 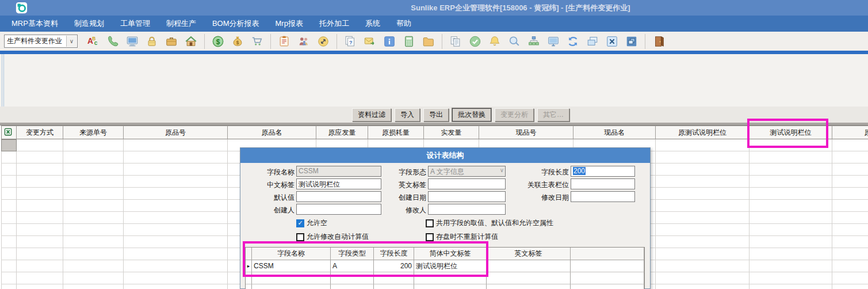 I want to click on exchange-link-icon, so click(x=323, y=41).